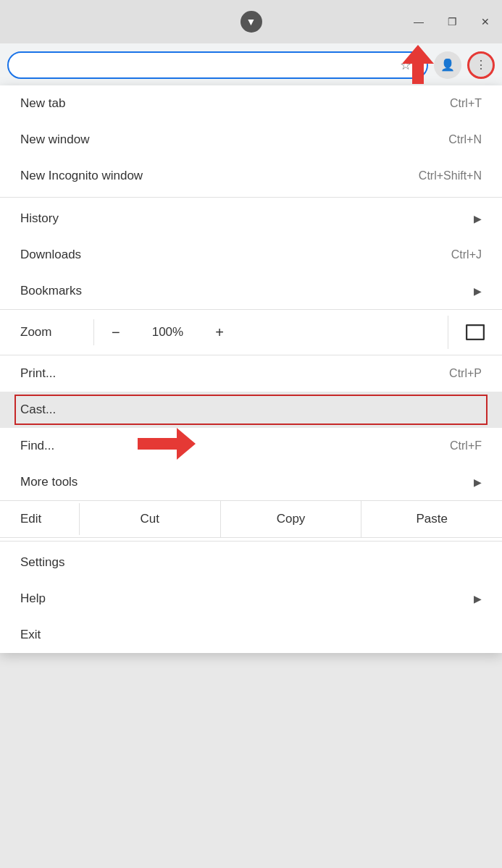 The image size is (502, 868). Describe the element at coordinates (251, 104) in the screenshot. I see `menu-item-new-tab: New tab Ctrl+T` at that location.